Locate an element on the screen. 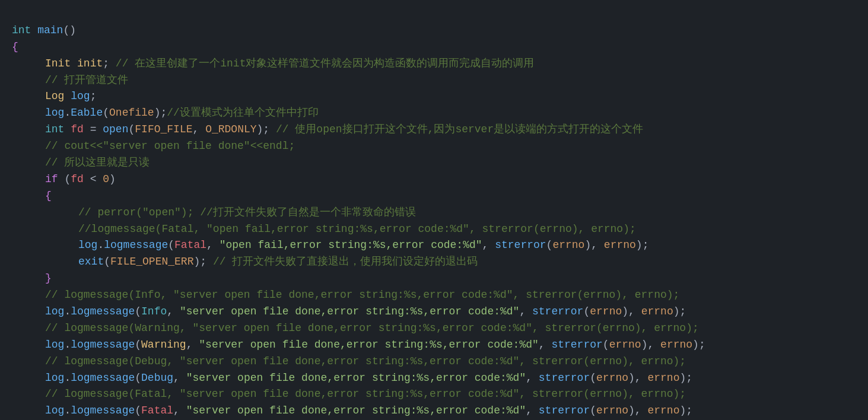  line-16: } is located at coordinates (32, 278).